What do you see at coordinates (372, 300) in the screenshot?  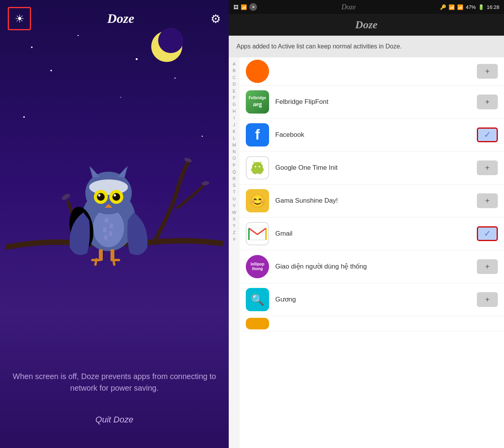 I see `list-item-guong: 🔍 Gương +` at bounding box center [372, 300].